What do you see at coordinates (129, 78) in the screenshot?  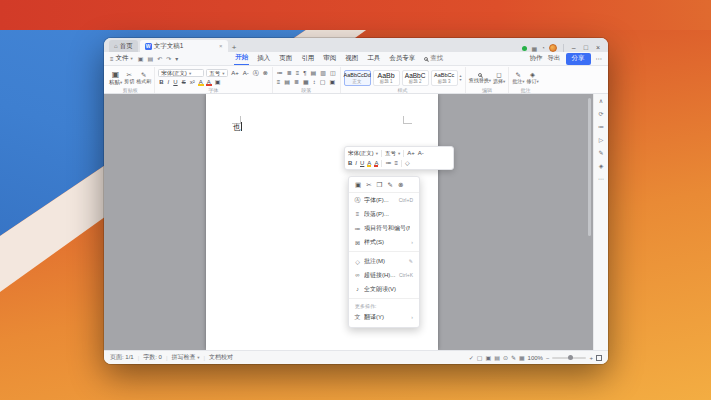 I see `cut-button: ✂ 剪切` at bounding box center [129, 78].